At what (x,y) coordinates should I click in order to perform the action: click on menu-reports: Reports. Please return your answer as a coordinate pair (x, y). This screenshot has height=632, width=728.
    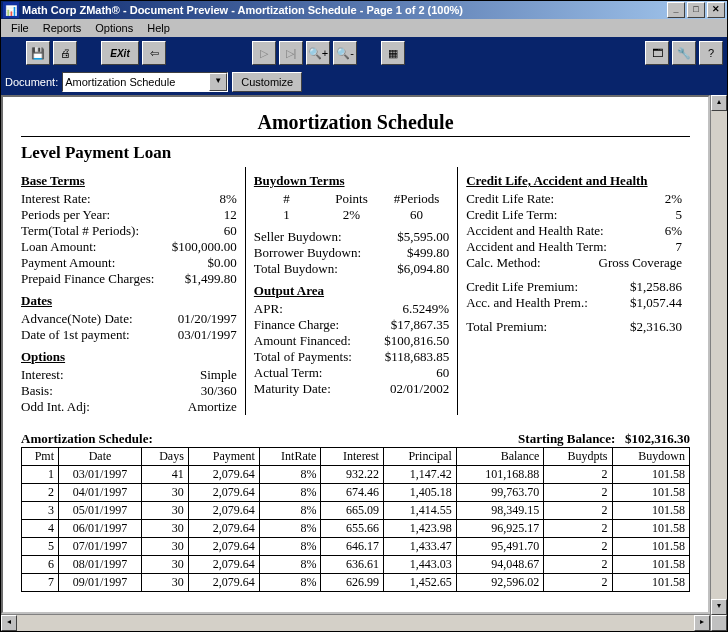
    Looking at the image, I should click on (62, 28).